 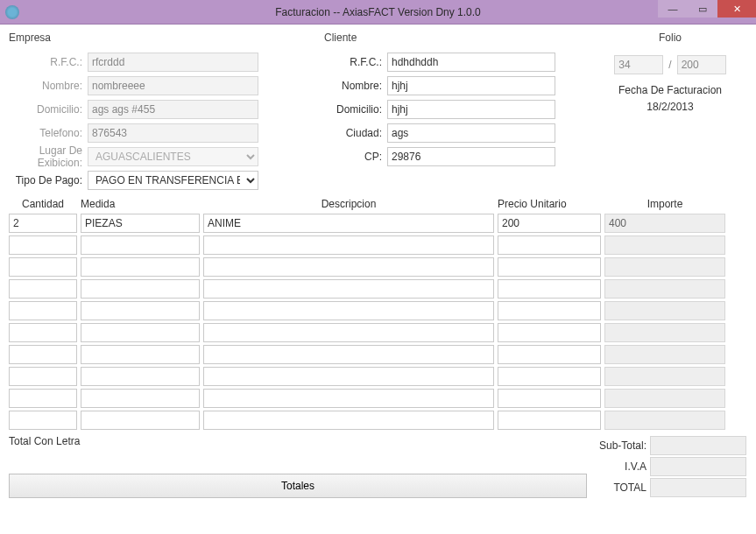 What do you see at coordinates (737, 9) in the screenshot?
I see `close-button: ✕` at bounding box center [737, 9].